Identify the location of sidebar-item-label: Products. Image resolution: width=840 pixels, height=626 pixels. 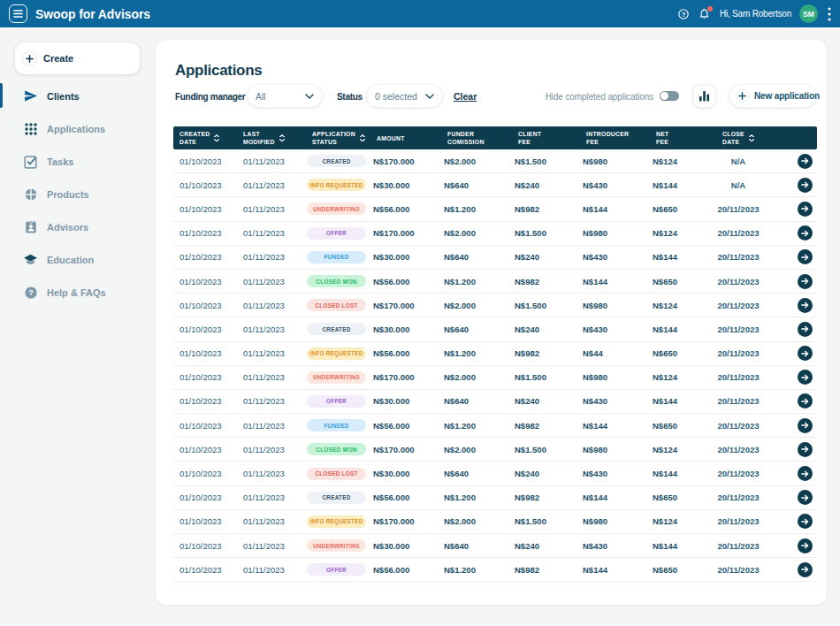
(68, 195).